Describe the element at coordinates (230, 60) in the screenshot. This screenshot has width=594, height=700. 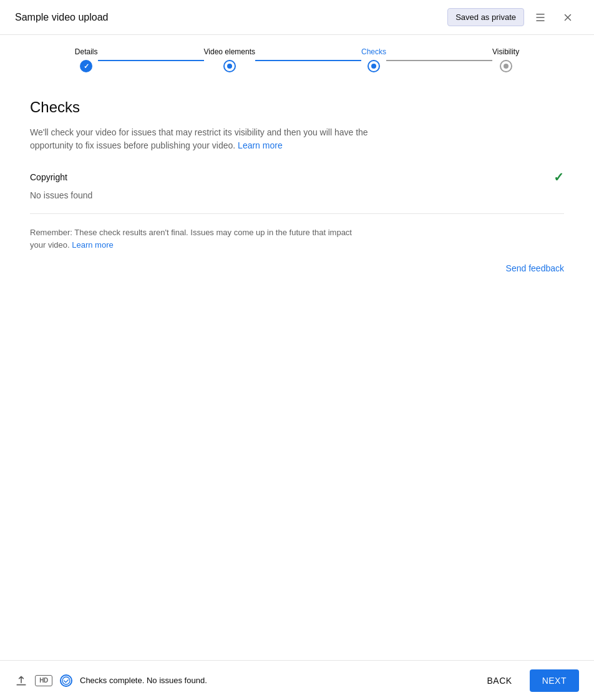
I see `step-video-elements: Video elements` at that location.